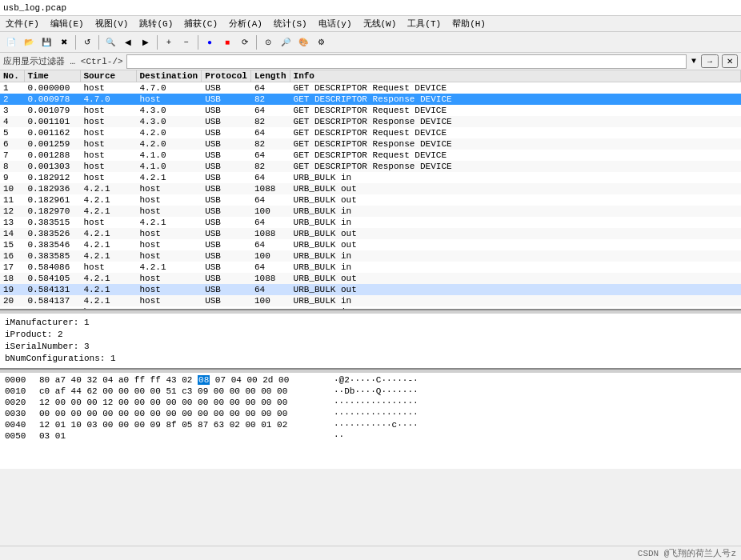 This screenshot has height=560, width=741. I want to click on hex-offset: 0050, so click(19, 436).